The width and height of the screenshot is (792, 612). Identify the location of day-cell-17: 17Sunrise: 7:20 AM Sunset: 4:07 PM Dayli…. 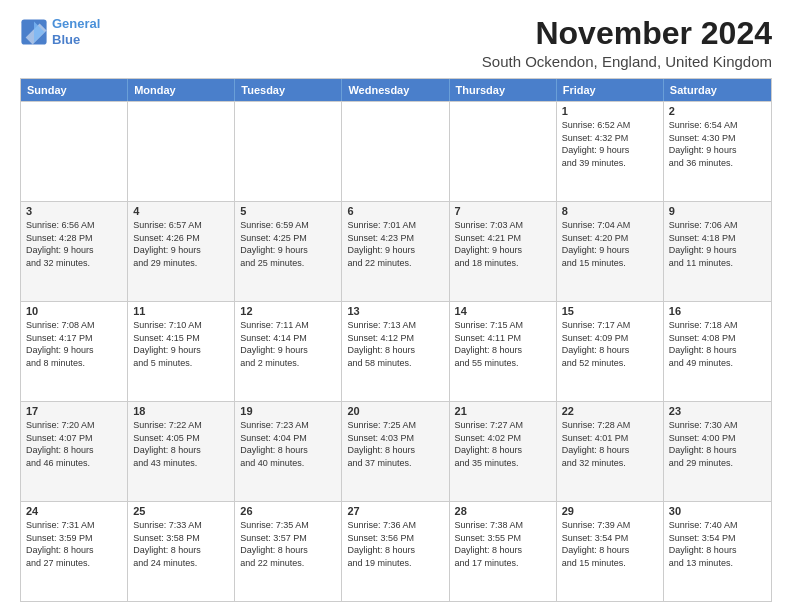
(74, 452).